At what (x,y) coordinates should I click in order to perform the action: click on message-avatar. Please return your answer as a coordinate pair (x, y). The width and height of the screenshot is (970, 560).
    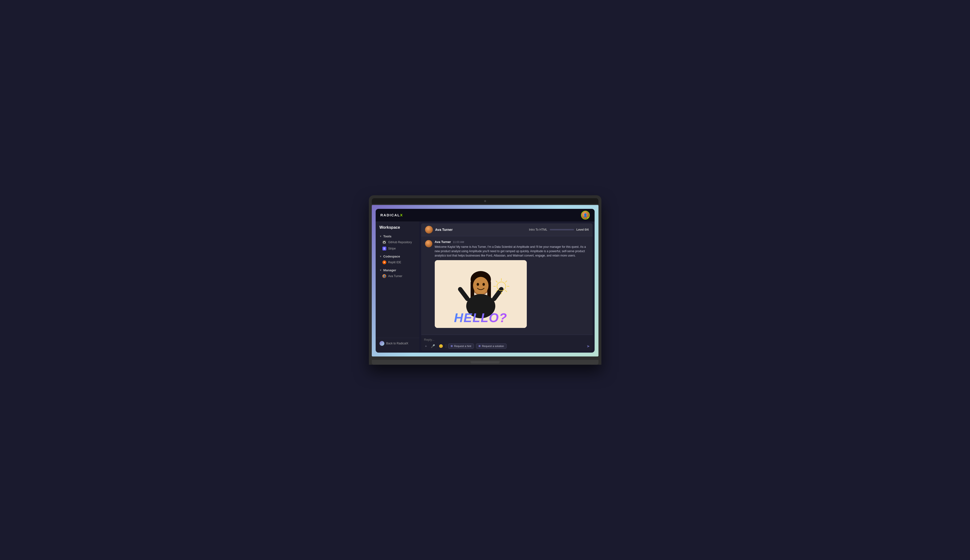
    Looking at the image, I should click on (429, 244).